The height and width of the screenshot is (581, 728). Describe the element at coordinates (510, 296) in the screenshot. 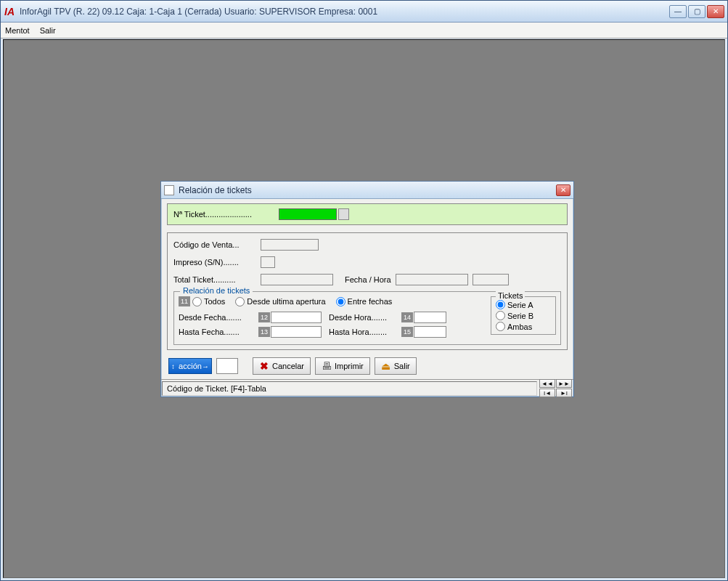

I see `tickets-legend: Tickets` at that location.